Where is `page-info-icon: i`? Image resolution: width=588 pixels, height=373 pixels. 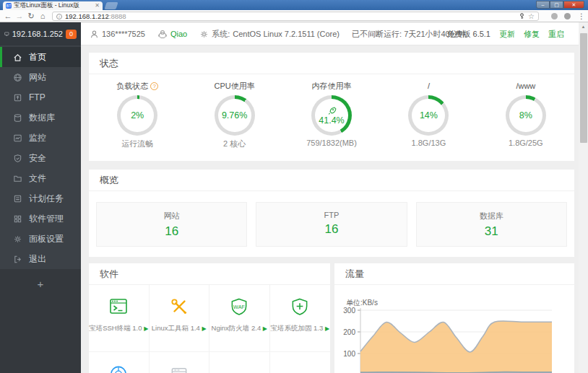
page-info-icon: i is located at coordinates (59, 17).